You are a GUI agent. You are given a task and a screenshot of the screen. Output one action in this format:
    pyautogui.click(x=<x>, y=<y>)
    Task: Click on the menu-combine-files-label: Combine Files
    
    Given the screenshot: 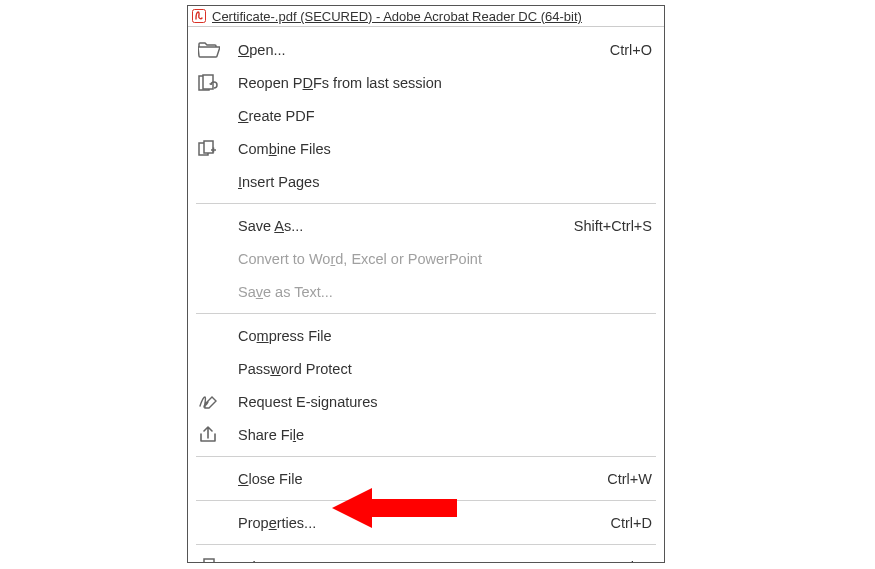 What is the action you would take?
    pyautogui.click(x=440, y=149)
    